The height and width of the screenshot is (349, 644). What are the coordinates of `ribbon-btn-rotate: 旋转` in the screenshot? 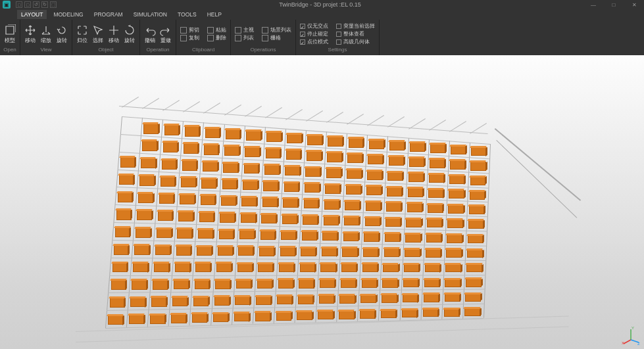 It's located at (62, 34).